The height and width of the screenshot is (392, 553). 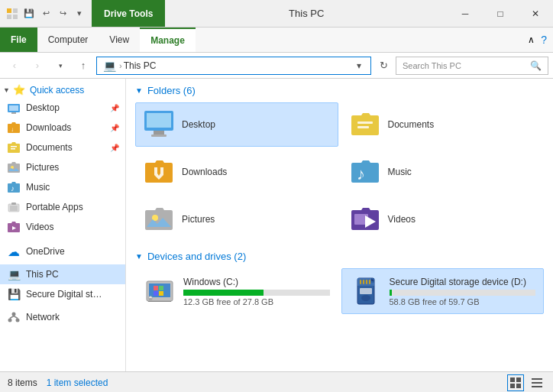 What do you see at coordinates (463, 292) in the screenshot?
I see `drive-d-info: Secure Digital storage device (D:) 58.8 …` at bounding box center [463, 292].